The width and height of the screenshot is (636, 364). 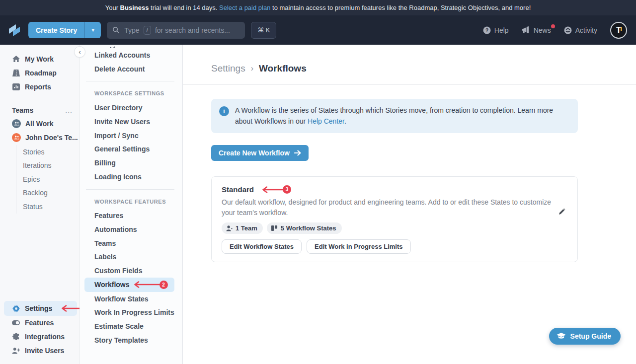 What do you see at coordinates (496, 30) in the screenshot?
I see `help-button: ? Help` at bounding box center [496, 30].